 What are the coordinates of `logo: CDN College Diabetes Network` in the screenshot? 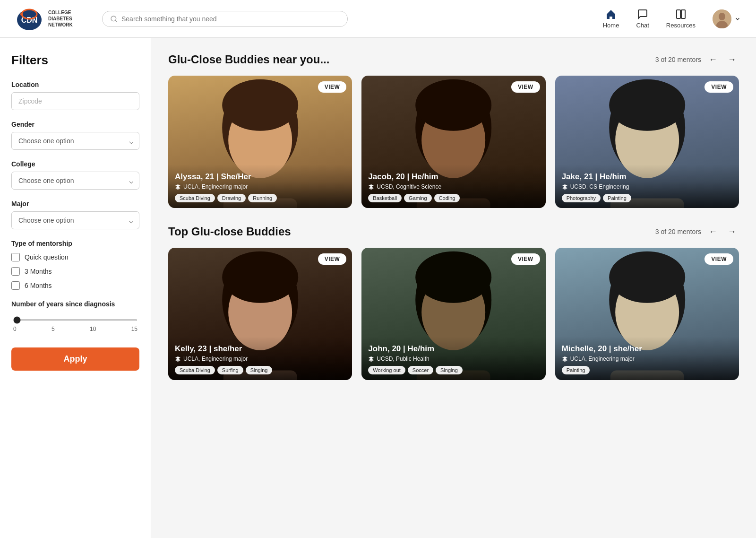 It's located at (53, 19).